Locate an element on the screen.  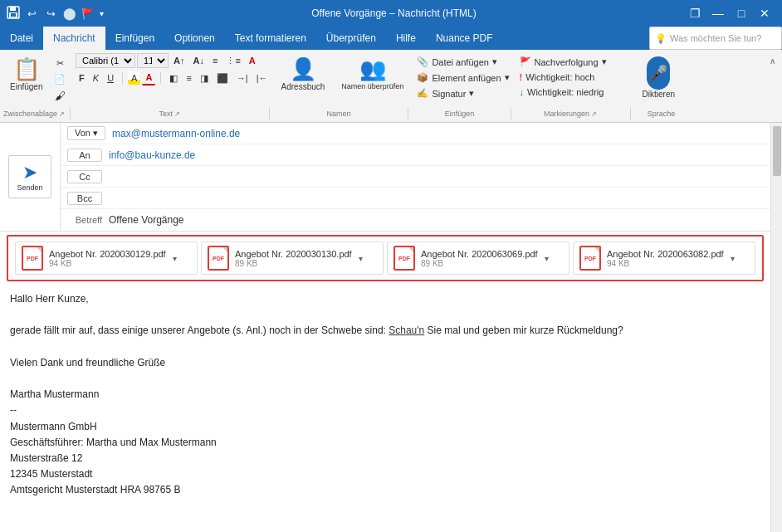
underline-button: U is located at coordinates (110, 78).